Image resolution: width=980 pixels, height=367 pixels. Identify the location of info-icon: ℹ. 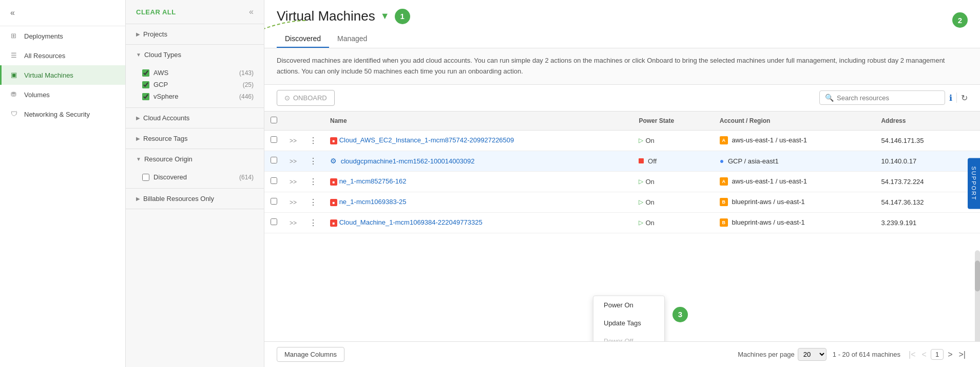
(951, 98).